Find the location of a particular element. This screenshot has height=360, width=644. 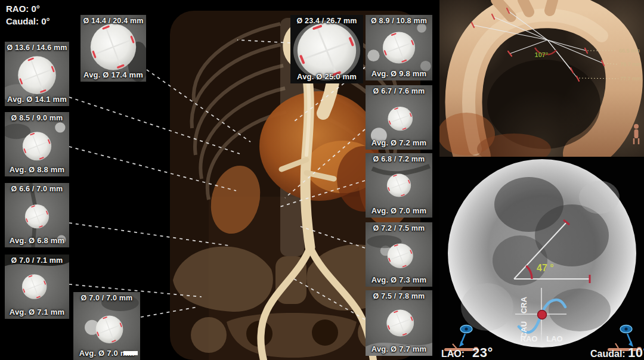

avg-diameter-label: Avg. Ø 25.0 mm is located at coordinates (327, 76).